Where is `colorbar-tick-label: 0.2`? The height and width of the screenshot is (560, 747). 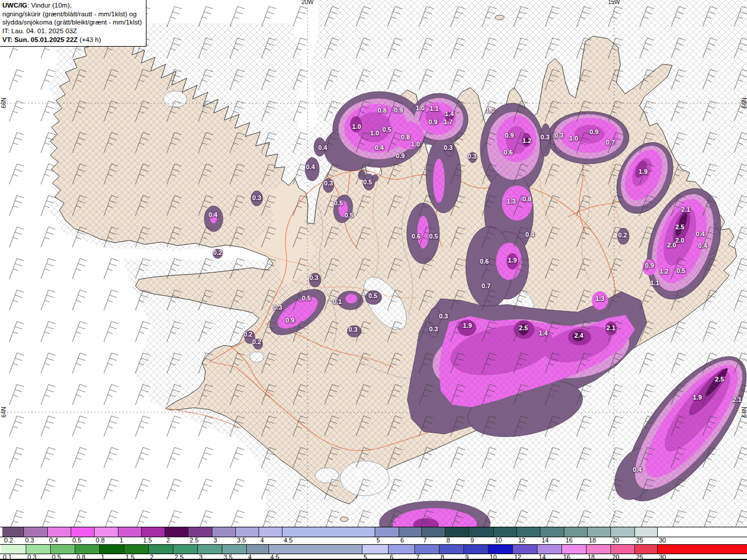 colorbar-tick-label: 0.2 is located at coordinates (8, 540).